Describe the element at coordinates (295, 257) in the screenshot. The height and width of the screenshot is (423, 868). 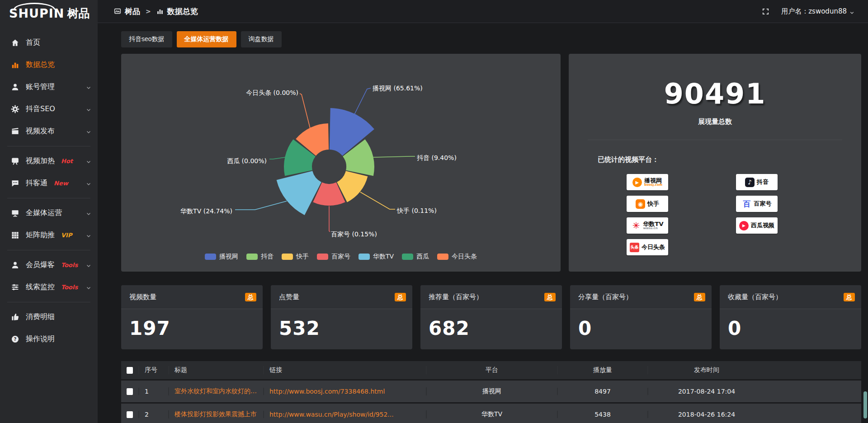
I see `legend-item-快手: 快手` at that location.